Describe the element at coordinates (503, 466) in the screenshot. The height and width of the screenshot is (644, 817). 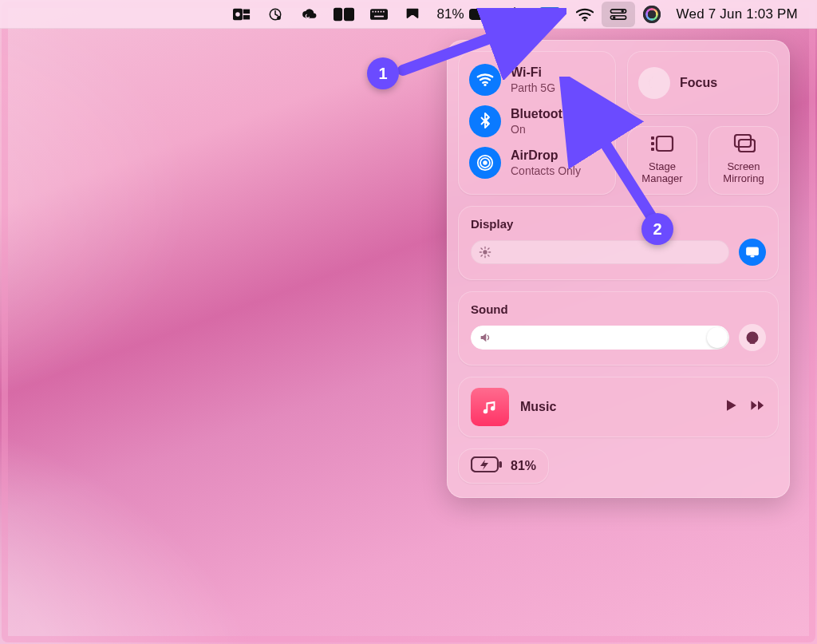
I see `battery-tile: 81%` at that location.